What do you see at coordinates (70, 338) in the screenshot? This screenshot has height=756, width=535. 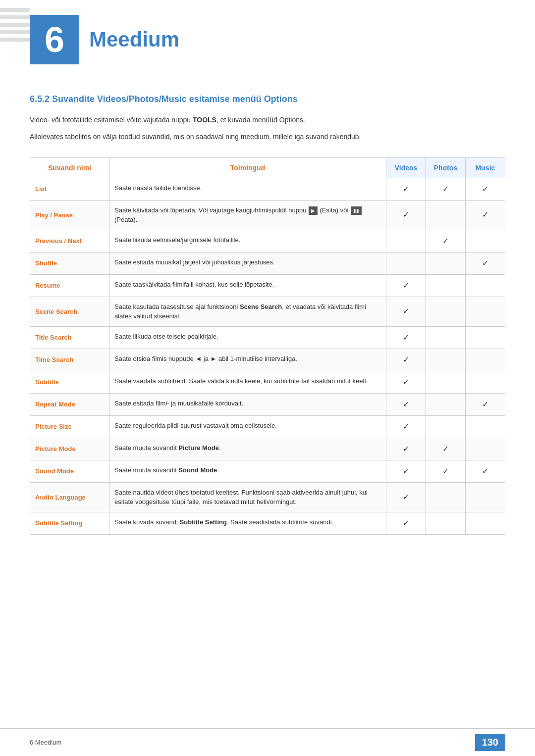 I see `row-name: Title Search` at bounding box center [70, 338].